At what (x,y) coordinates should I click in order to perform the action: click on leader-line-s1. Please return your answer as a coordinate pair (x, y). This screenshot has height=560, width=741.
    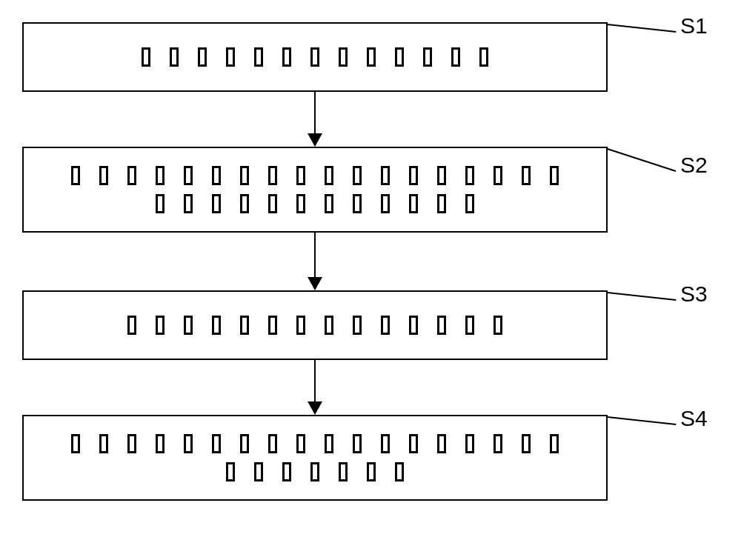
    Looking at the image, I should click on (642, 28).